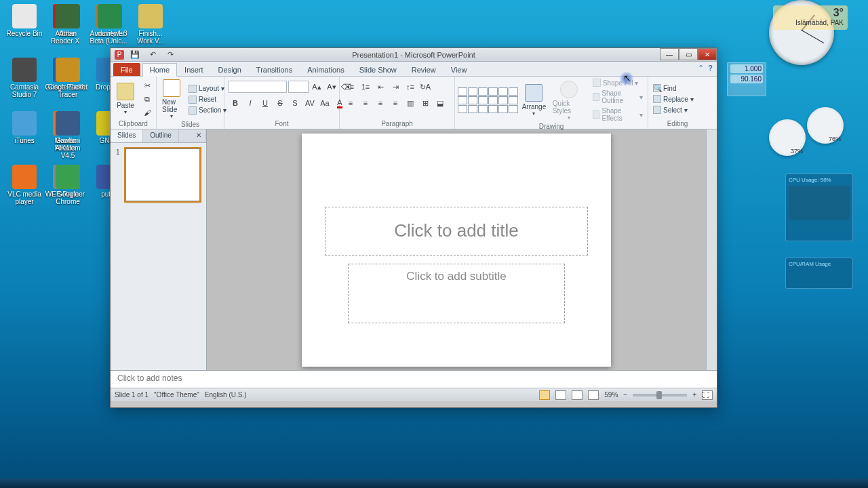 Image resolution: width=868 pixels, height=488 pixels. Describe the element at coordinates (657, 110) in the screenshot. I see `select-icon` at that location.